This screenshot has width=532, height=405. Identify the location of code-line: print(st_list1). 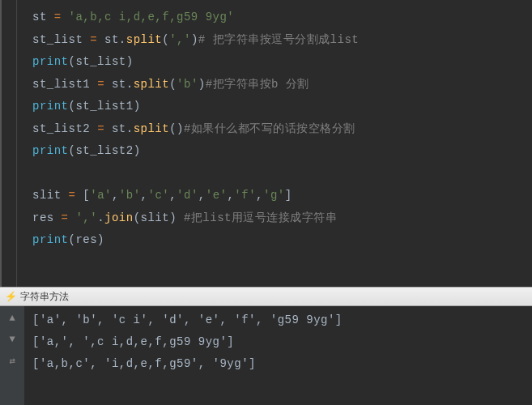
(270, 107).